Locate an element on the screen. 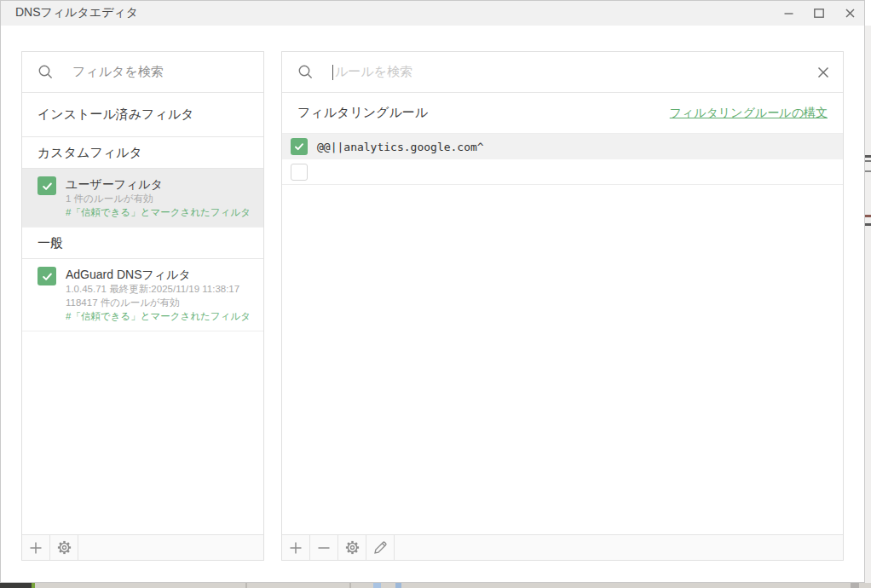 Image resolution: width=871 pixels, height=588 pixels. minimize-button is located at coordinates (788, 13).